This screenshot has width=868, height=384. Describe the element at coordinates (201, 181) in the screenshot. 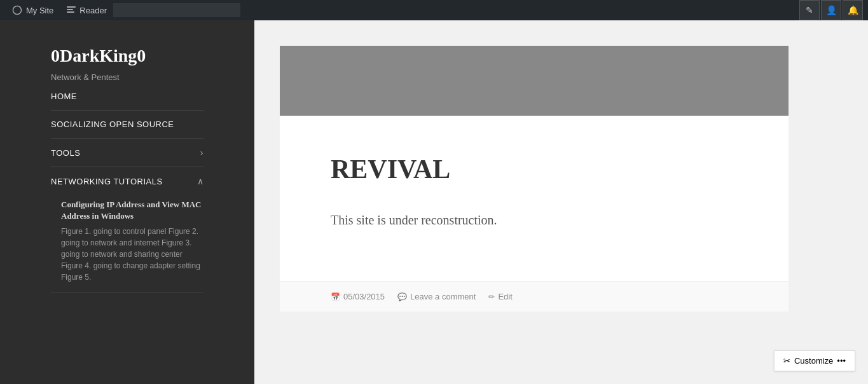

I see `networking-toggle-icon: ∧` at that location.